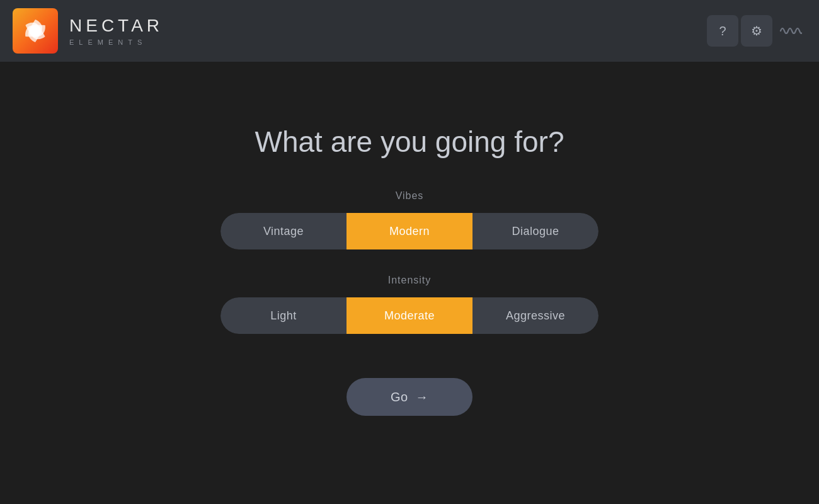 Image resolution: width=819 pixels, height=504 pixels. What do you see at coordinates (791, 31) in the screenshot?
I see `waveform-icon` at bounding box center [791, 31].